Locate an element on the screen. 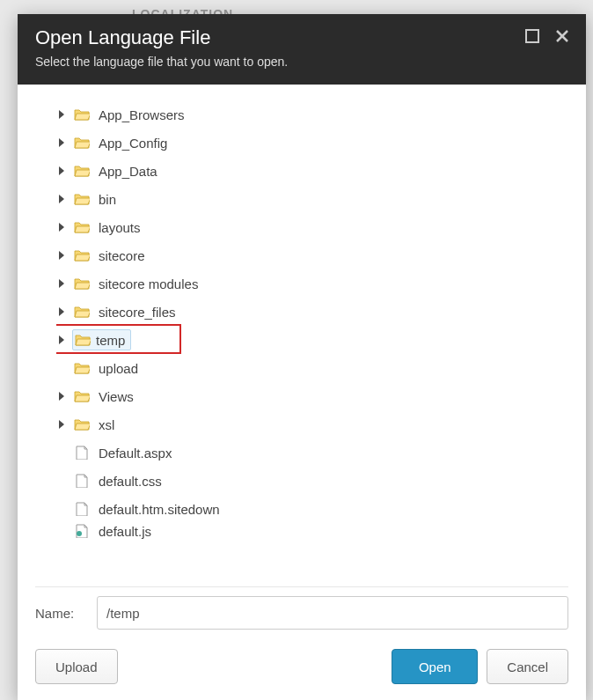 The height and width of the screenshot is (700, 593). tree-item-label: default.htm.sitedown is located at coordinates (159, 509).